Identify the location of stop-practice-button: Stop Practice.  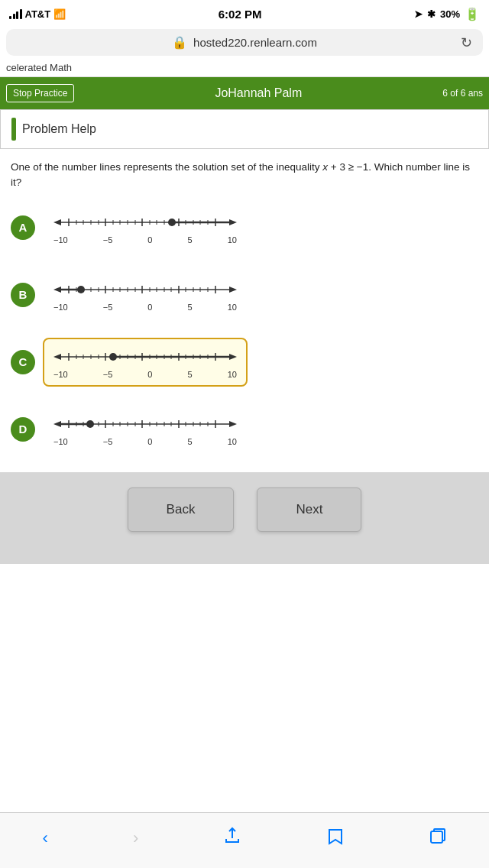
(40, 93).